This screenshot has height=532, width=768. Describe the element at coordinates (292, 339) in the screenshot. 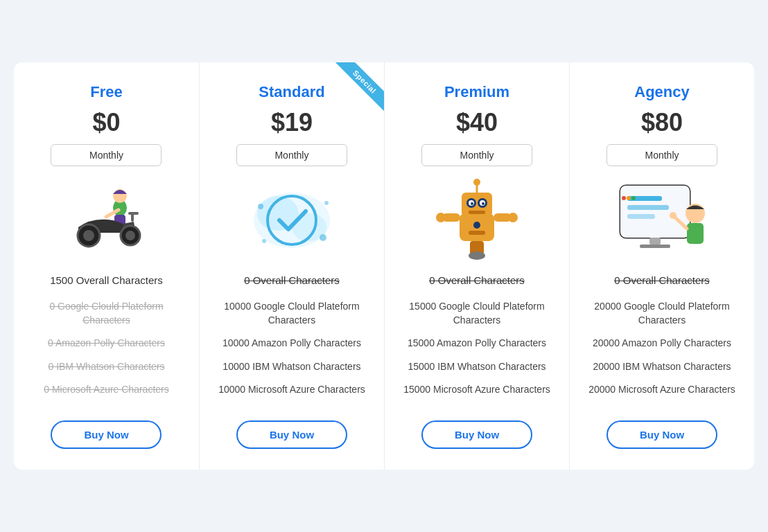

I see `plan-features-standard: 0 Overall Characters 10000 Google Clould…` at that location.